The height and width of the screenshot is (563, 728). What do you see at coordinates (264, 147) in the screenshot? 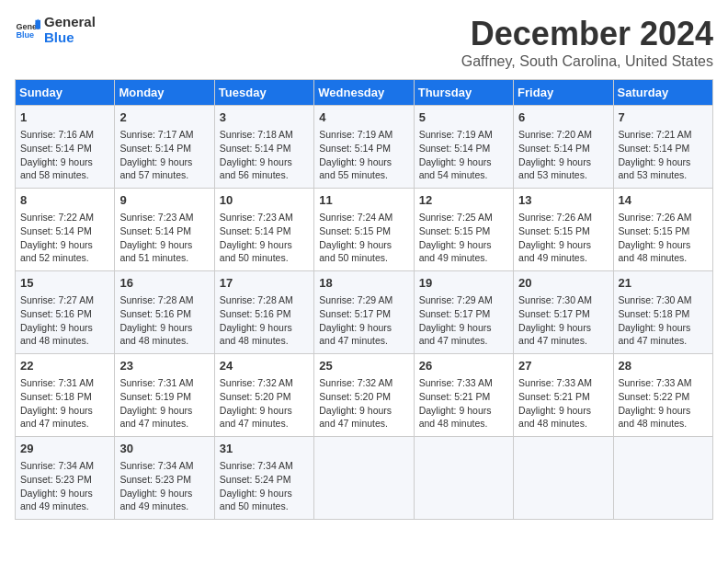
I see `calendar-cell: 3Sunrise: 7:18 AMSunset: 5:14 PMDaylight…` at bounding box center [264, 147].